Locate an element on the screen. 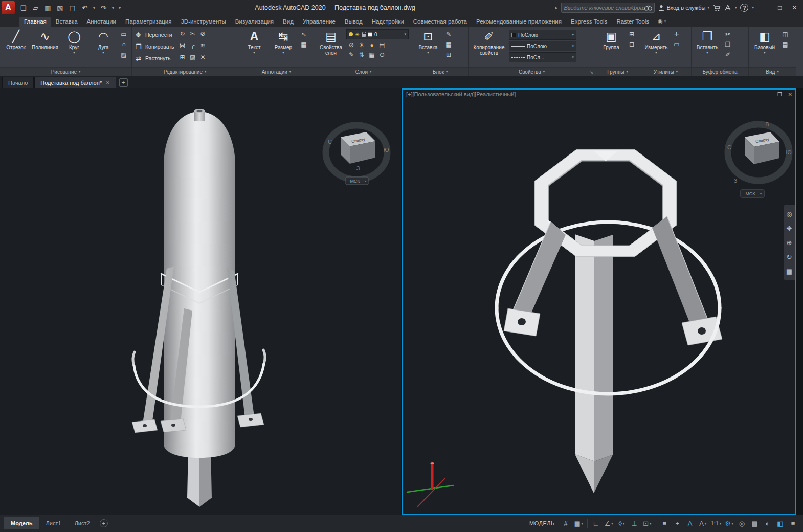 Image resolution: width=803 pixels, height=532 pixels. ribbon-tab-view: Вид is located at coordinates (288, 21).